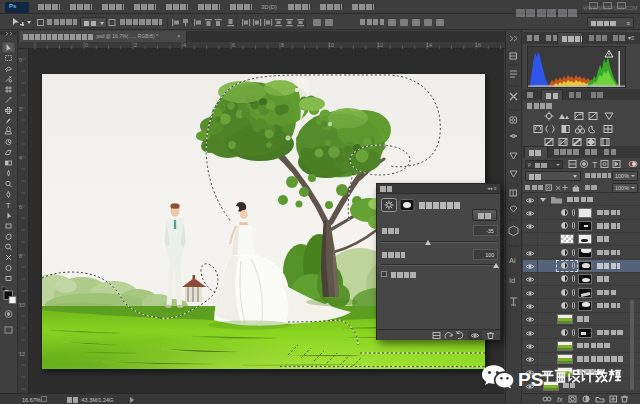  Describe the element at coordinates (512, 280) in the screenshot. I see `svg-text: Id` at that location.